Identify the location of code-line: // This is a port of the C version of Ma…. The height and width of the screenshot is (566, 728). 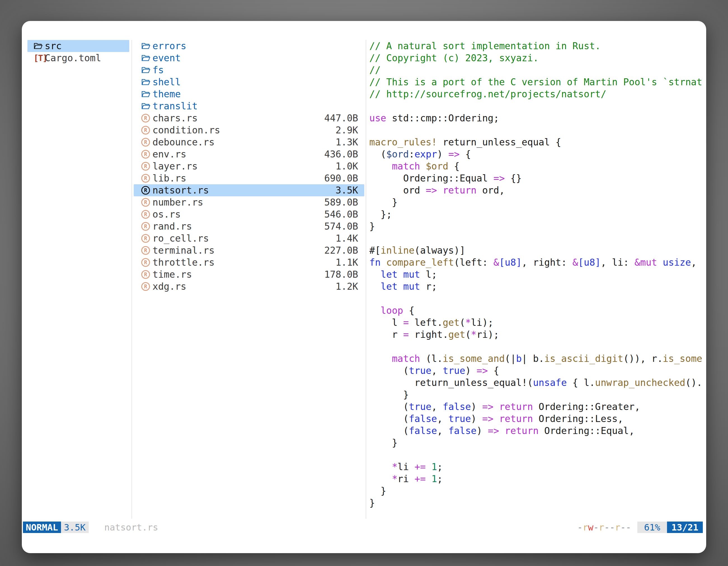
(536, 82).